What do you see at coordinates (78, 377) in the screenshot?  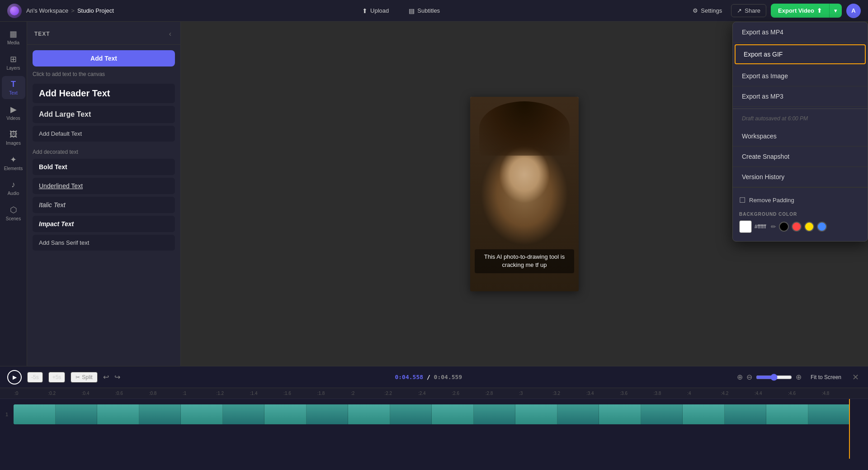 I see `split-icon: ✂` at bounding box center [78, 377].